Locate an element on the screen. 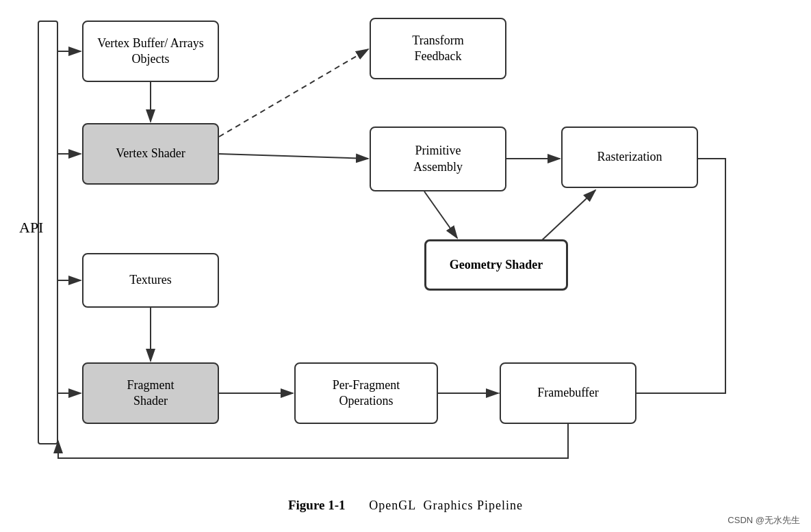  per-fragment-box: Per-FragmentOperations is located at coordinates (366, 393).